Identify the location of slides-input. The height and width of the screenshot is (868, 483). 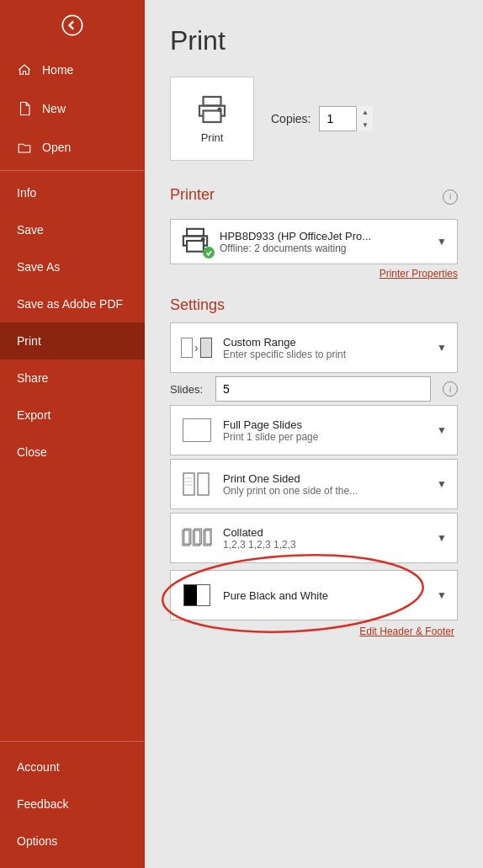
(323, 389).